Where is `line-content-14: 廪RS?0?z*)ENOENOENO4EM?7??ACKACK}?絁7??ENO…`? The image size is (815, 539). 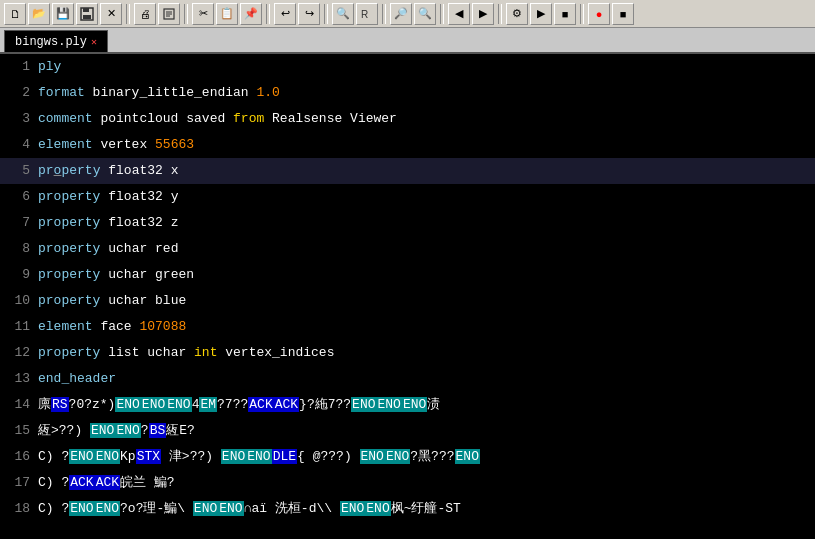 line-content-14: 廪RS?0?z*)ENOENOENO4EM?7??ACKACK}?絁7??ENO… is located at coordinates (239, 405).